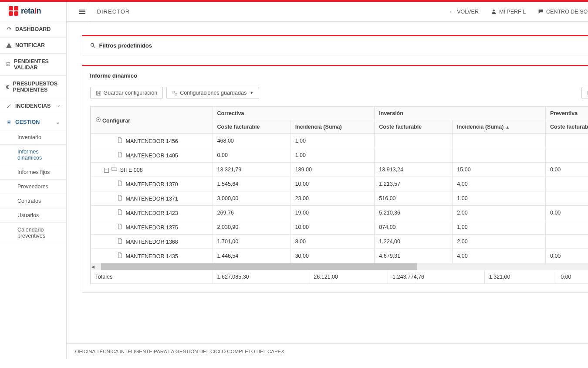 The height and width of the screenshot is (368, 588). Describe the element at coordinates (33, 233) in the screenshot. I see `subnav-calendario: Calendario preventivos` at that location.